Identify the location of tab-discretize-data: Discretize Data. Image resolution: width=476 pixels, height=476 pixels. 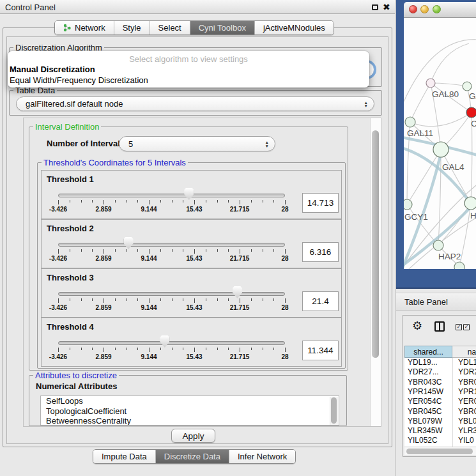
(193, 456).